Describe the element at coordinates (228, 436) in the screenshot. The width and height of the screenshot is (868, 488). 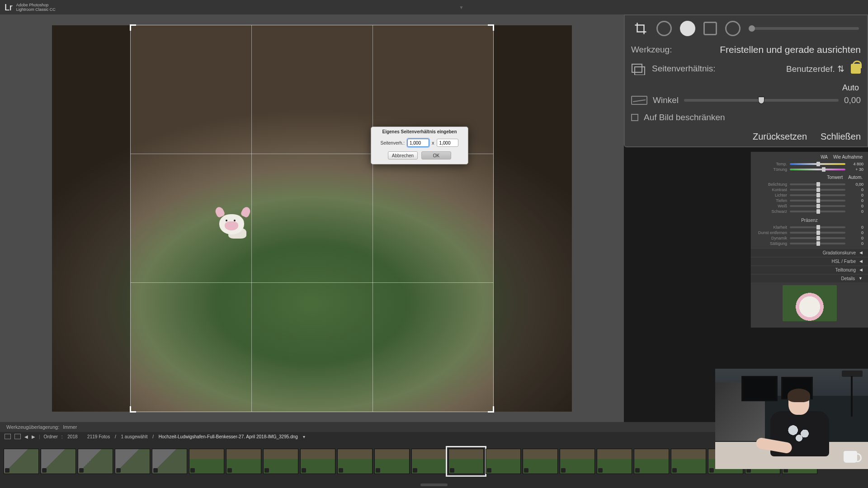
I see `filename: Hochzeit-Ludwigshafen-Full-Benkesser-27.…` at that location.